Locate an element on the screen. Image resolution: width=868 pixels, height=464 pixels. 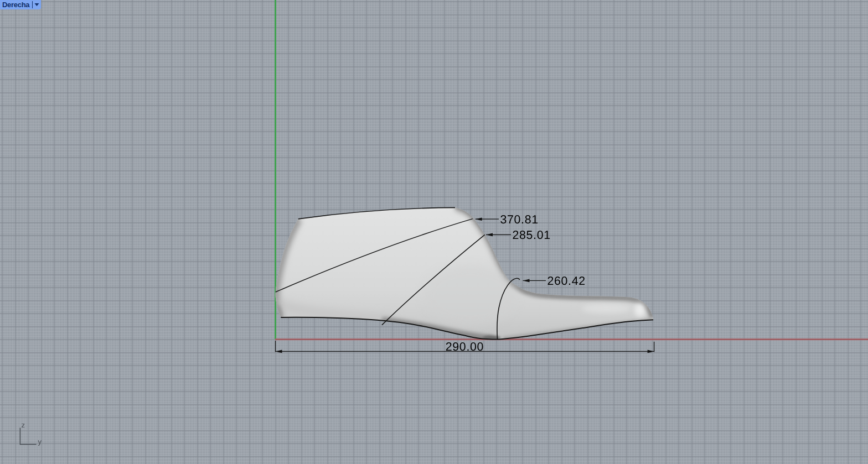
svg-text: 260.42 is located at coordinates (567, 281).